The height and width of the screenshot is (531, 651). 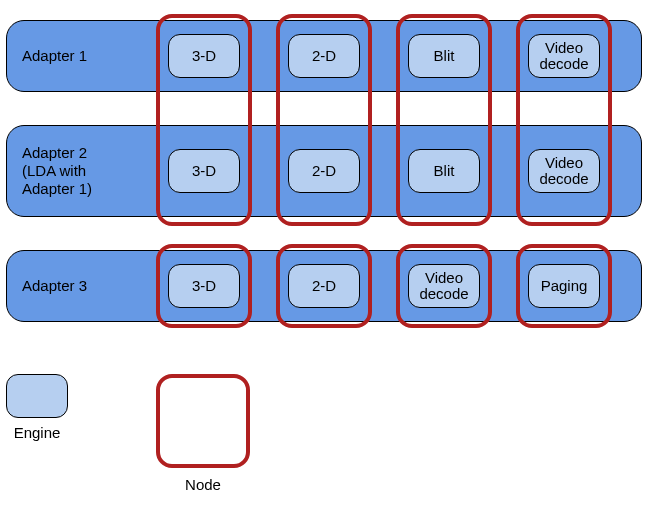 I want to click on legend-engine-label: Engine, so click(x=37, y=432).